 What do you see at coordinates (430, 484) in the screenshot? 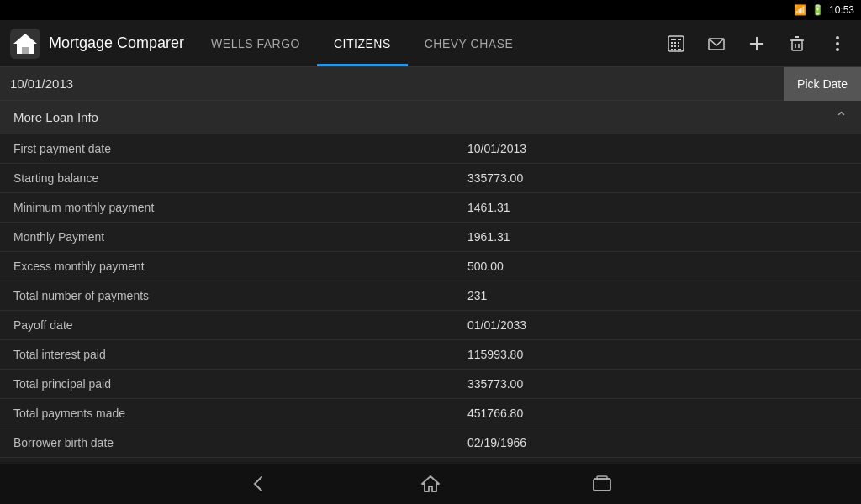
I see `home-icon` at bounding box center [430, 484].